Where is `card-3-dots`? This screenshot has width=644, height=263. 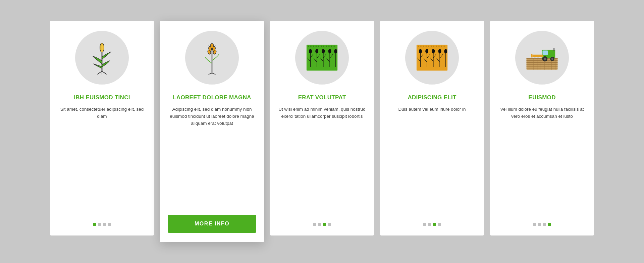 card-3-dots is located at coordinates (322, 225).